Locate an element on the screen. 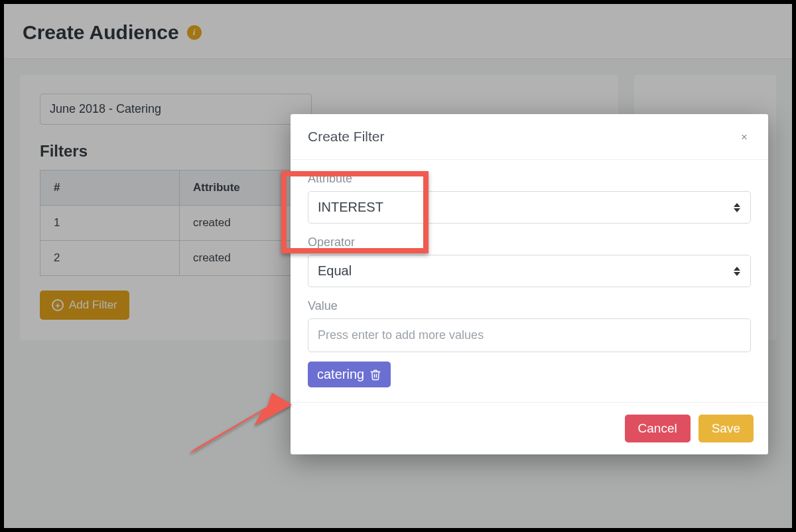 The image size is (796, 532). value-input is located at coordinates (529, 336).